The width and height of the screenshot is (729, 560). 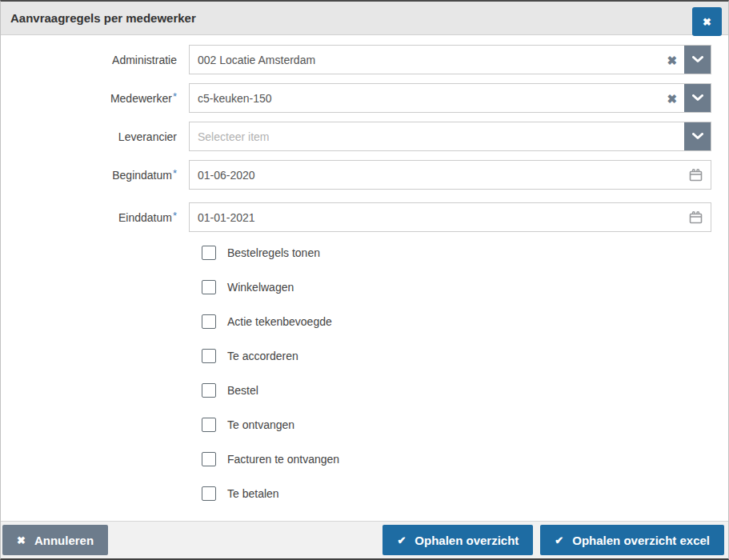 I want to click on cancel-x-icon: ✖, so click(x=21, y=541).